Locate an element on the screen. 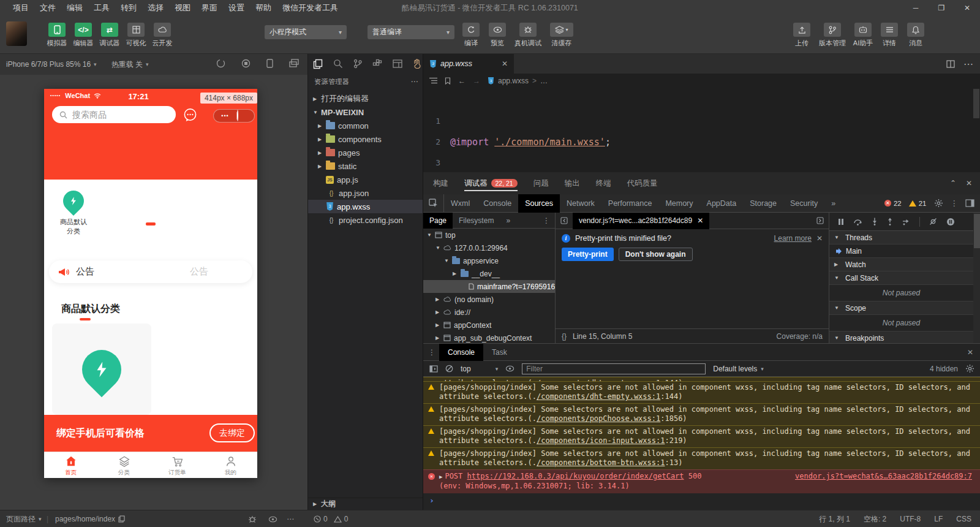 The width and height of the screenshot is (980, 527). page-visibility-icon is located at coordinates (273, 518).